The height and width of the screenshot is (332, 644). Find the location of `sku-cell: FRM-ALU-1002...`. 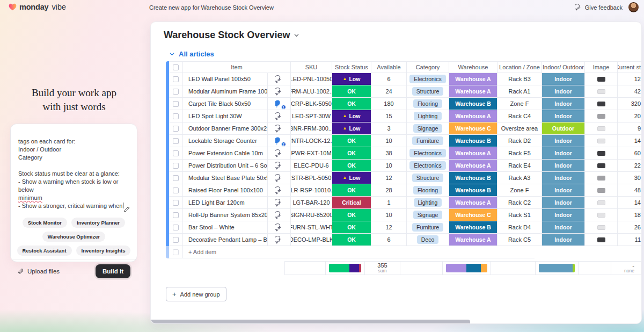

sku-cell: FRM-ALU-1002... is located at coordinates (311, 91).